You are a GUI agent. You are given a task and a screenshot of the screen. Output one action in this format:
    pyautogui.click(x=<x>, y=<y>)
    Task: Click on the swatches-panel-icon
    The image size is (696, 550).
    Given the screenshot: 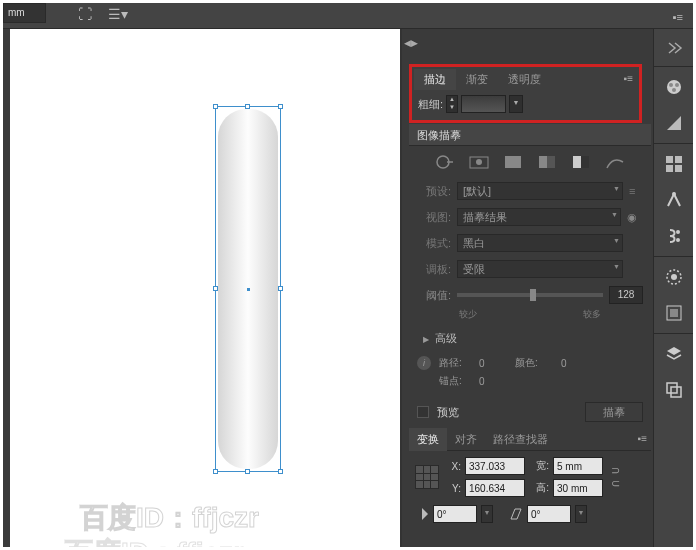 What is the action you would take?
    pyautogui.click(x=674, y=164)
    